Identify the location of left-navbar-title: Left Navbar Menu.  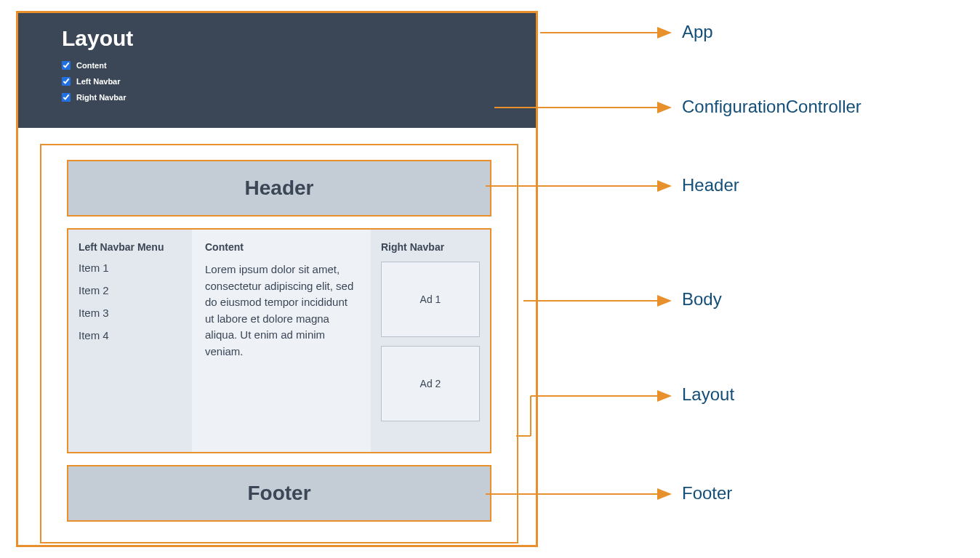
(130, 247).